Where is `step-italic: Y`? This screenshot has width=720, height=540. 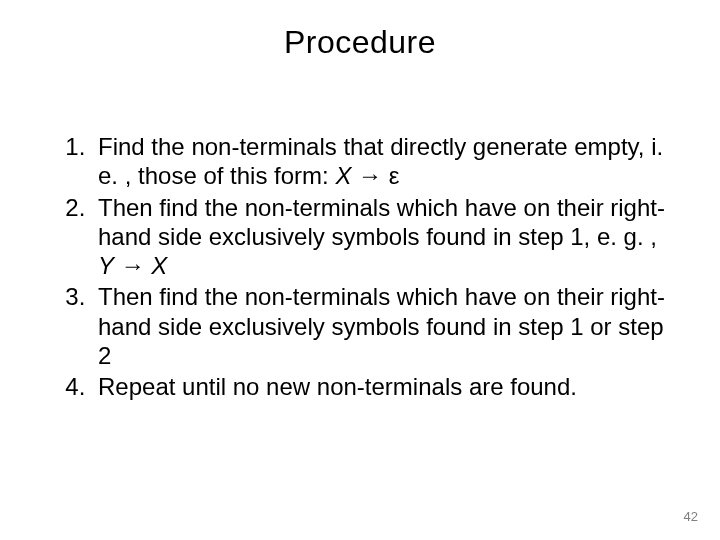
step-italic: Y is located at coordinates (106, 266).